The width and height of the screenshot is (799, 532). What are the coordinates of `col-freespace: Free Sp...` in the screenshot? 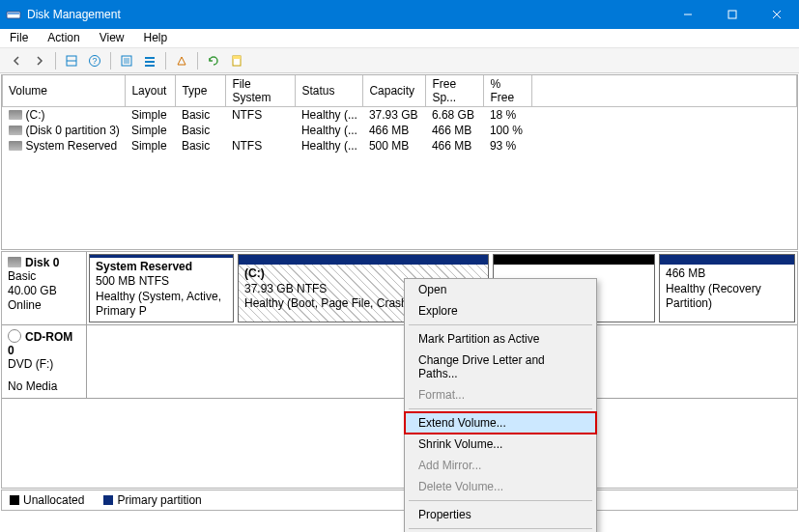 It's located at (455, 91).